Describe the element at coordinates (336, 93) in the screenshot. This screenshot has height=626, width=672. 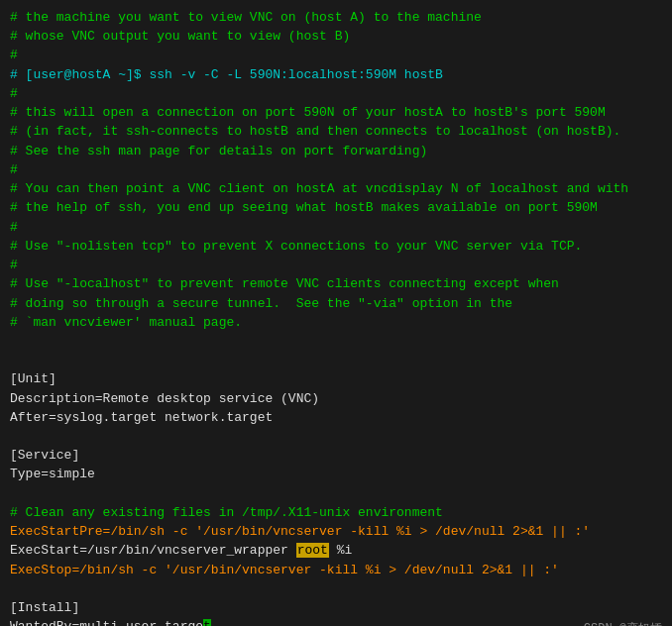
I see `line-5: #` at that location.